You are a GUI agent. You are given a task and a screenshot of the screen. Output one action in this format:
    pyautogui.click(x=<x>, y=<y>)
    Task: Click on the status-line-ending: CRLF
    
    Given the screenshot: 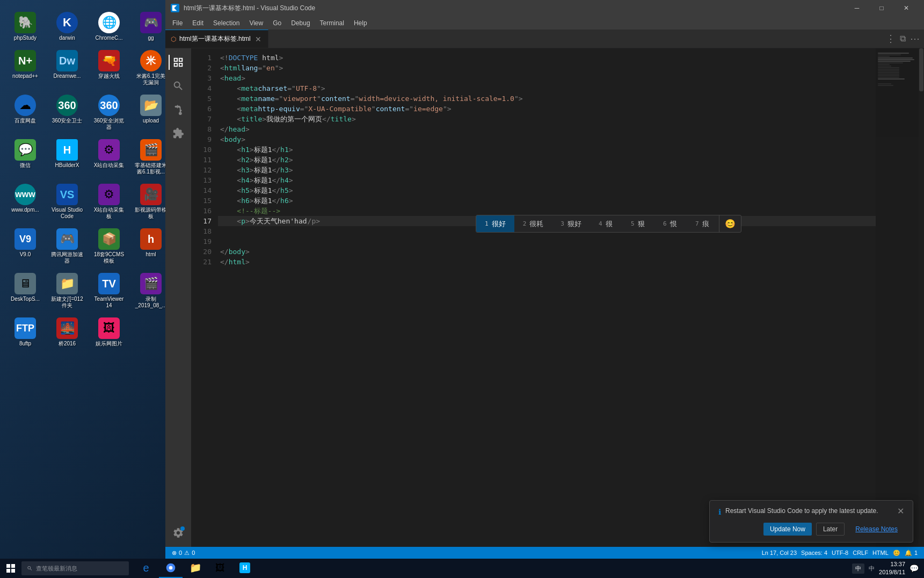 What is the action you would take?
    pyautogui.click(x=860, y=553)
    